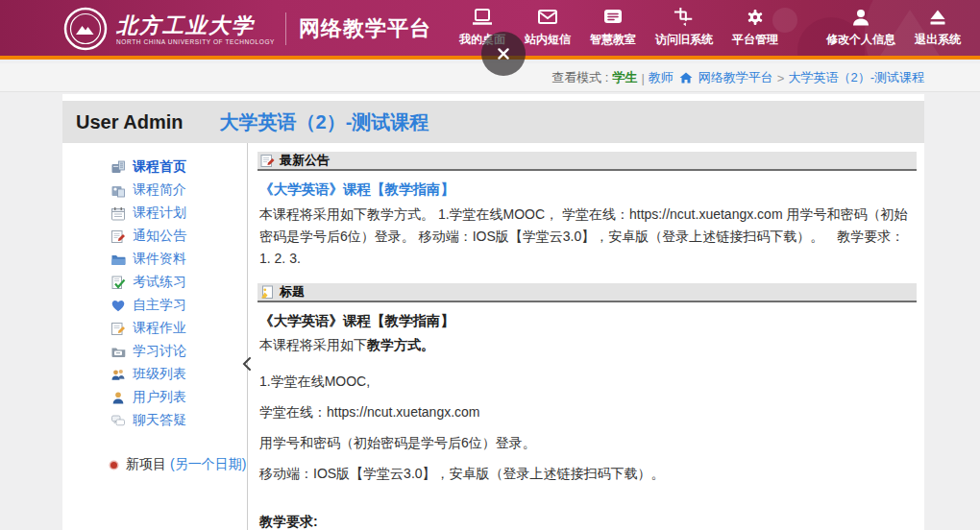  What do you see at coordinates (159, 213) in the screenshot?
I see `sidebar-item-label: 课程计划` at bounding box center [159, 213].